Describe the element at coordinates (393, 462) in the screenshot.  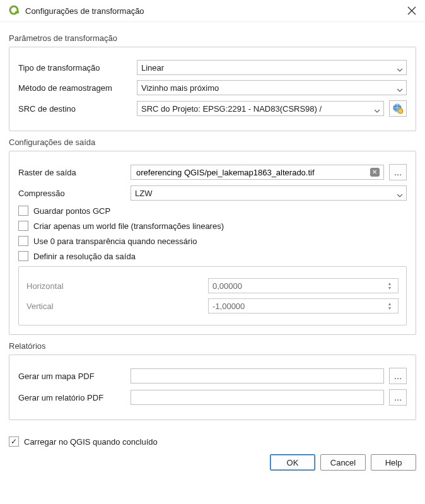
I see `help-button: Help` at that location.